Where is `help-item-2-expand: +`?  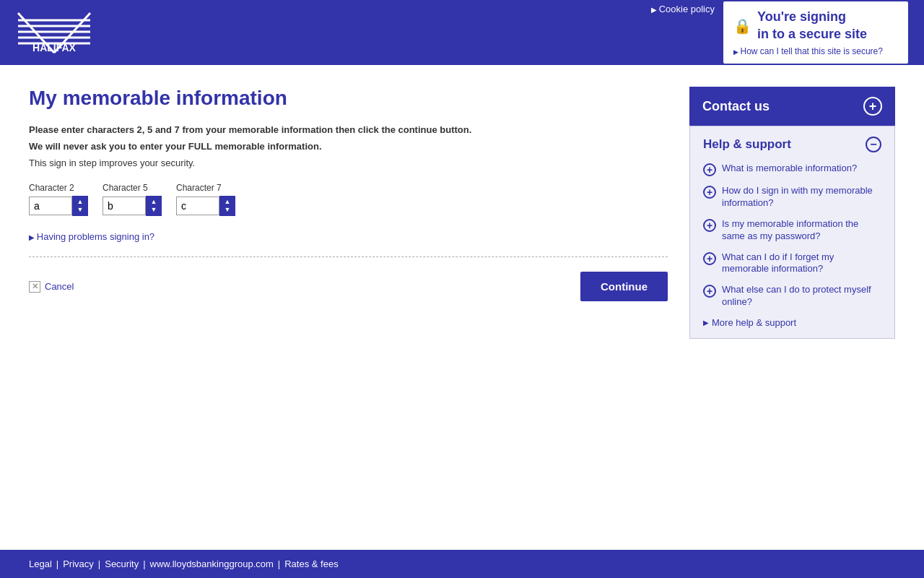 help-item-2-expand: + is located at coordinates (710, 192).